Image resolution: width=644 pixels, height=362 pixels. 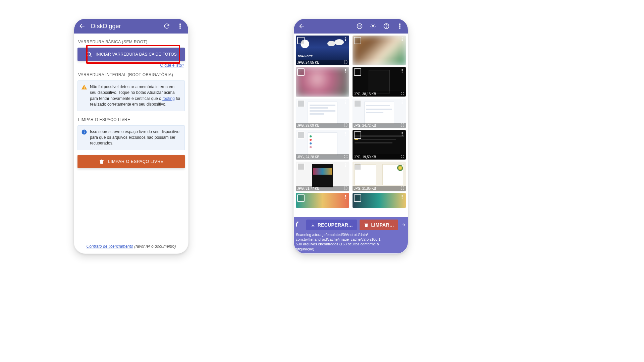 What do you see at coordinates (106, 26) in the screenshot?
I see `app-title: DiskDigger` at bounding box center [106, 26].